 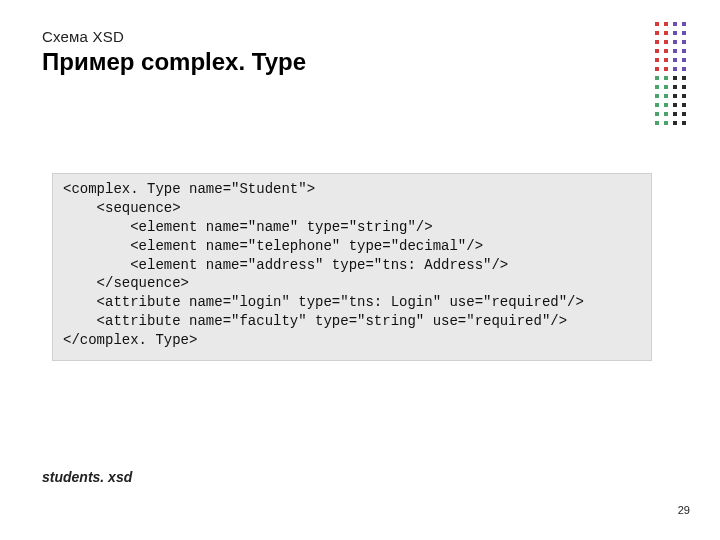 I want to click on decorative-dot-grid-icon, so click(x=672, y=74).